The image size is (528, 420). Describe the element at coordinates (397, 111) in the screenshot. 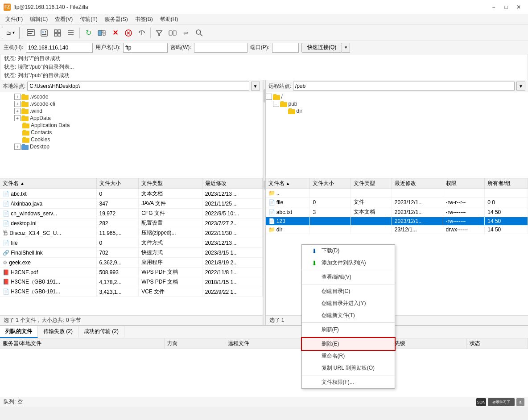

I see `remote-tree-item-dir: dir` at that location.